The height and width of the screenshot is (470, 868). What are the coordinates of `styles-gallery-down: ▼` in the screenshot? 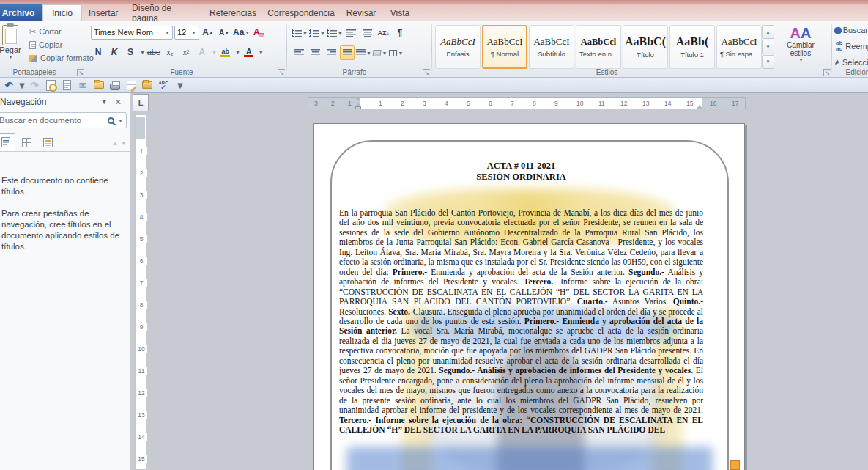 It's located at (768, 47).